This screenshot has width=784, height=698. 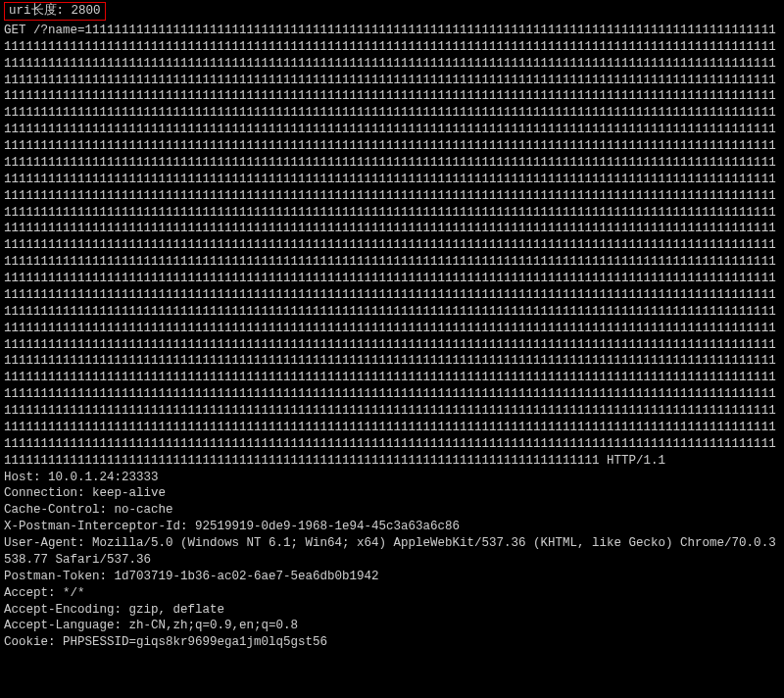 What do you see at coordinates (55, 12) in the screenshot?
I see `uri-length-box: uri长度: 2800` at bounding box center [55, 12].